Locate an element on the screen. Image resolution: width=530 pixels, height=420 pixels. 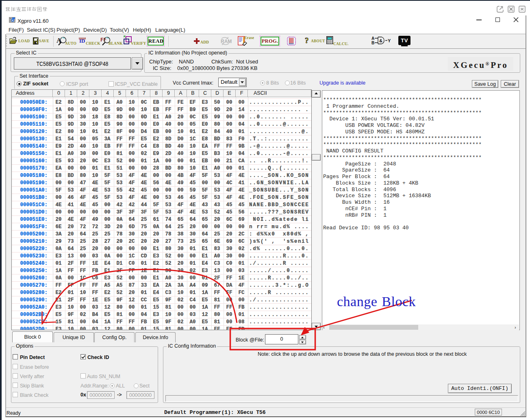
svg-text: Y is located at coordinates (389, 41).